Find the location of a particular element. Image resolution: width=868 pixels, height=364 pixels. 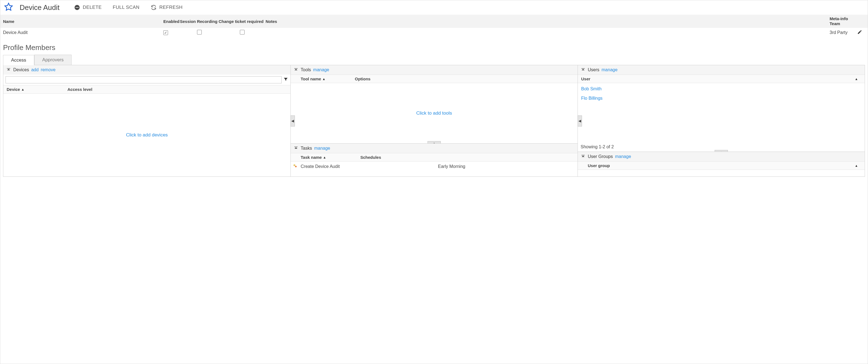

col-notes: Notes is located at coordinates (548, 22).